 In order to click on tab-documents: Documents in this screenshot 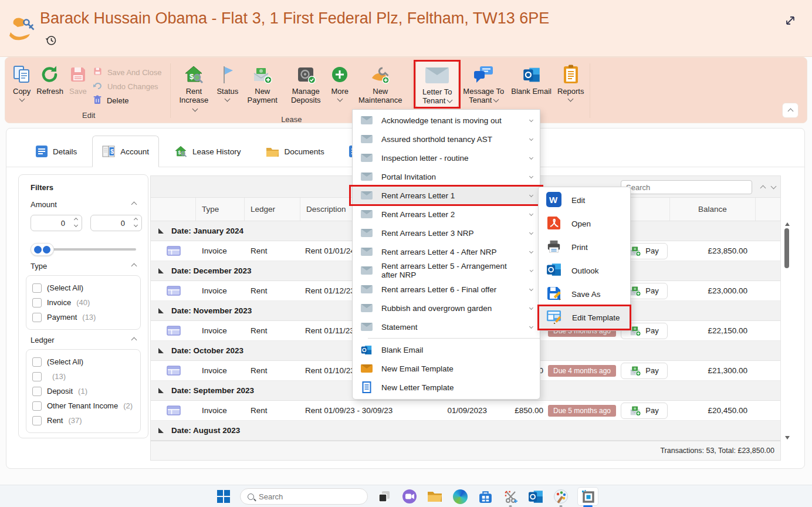, I will do `click(295, 151)`.